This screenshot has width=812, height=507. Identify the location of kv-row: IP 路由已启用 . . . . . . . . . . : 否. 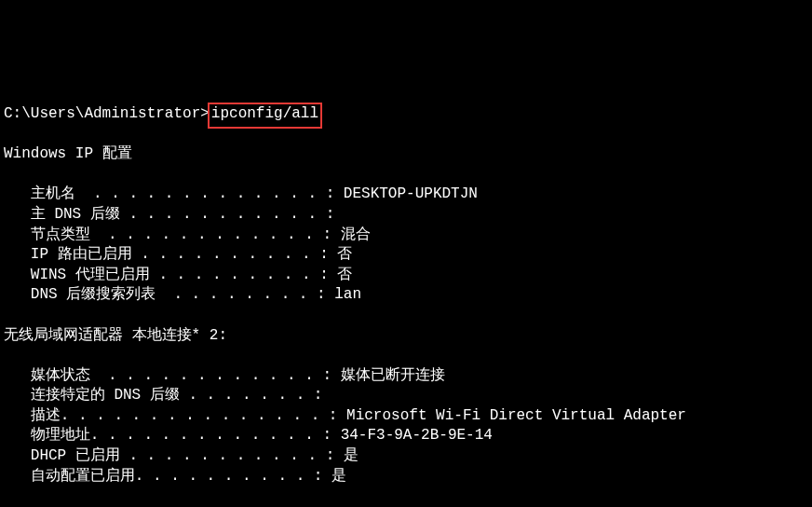
(178, 254).